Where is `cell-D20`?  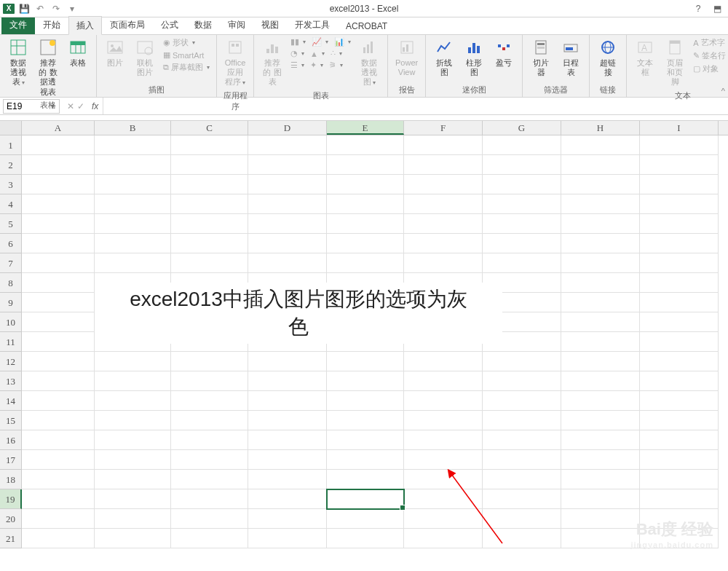 cell-D20 is located at coordinates (288, 519).